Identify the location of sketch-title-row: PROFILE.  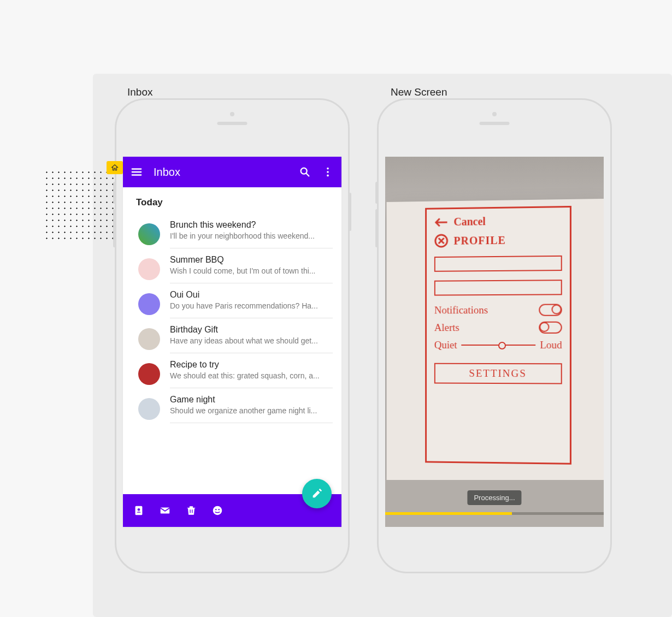
(498, 240).